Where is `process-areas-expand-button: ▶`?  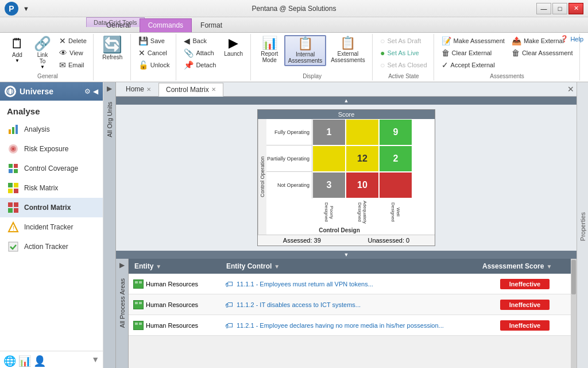
process-areas-expand-button: ▶ is located at coordinates (122, 265).